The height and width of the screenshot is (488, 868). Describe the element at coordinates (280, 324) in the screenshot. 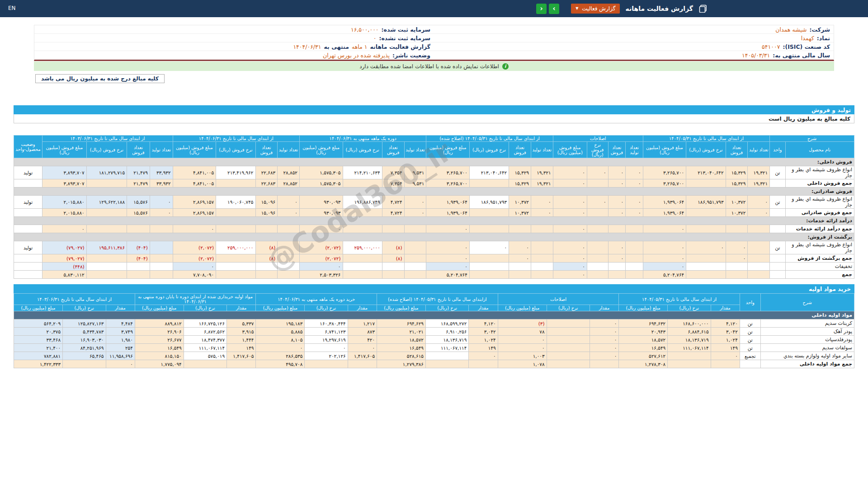

I see `cell: ۱۹۵,۱۸۳` at that location.